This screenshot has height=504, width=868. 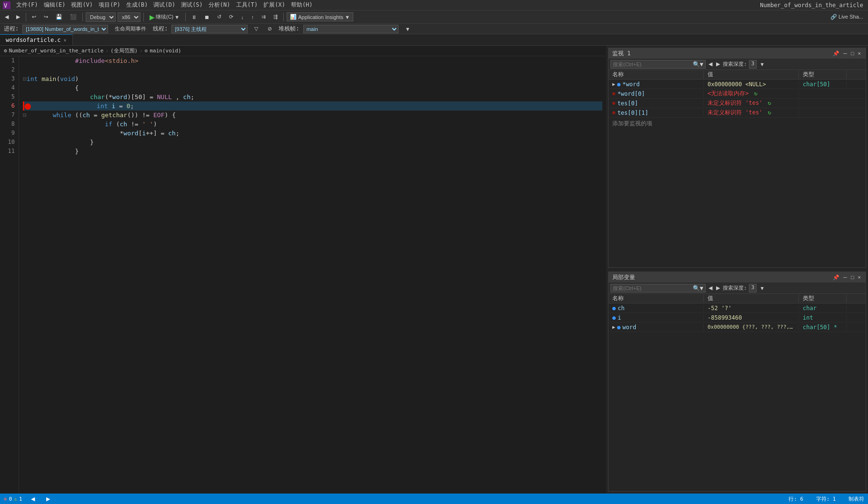 What do you see at coordinates (614, 84) in the screenshot?
I see `expand-arrow-0: ▶` at bounding box center [614, 84].